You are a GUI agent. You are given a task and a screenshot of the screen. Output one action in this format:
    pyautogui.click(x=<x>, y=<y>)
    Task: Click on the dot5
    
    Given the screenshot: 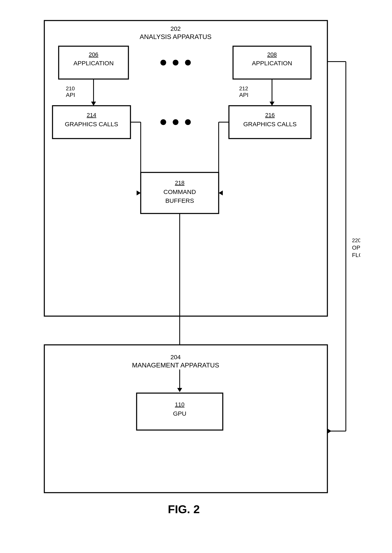 What is the action you would take?
    pyautogui.click(x=176, y=122)
    